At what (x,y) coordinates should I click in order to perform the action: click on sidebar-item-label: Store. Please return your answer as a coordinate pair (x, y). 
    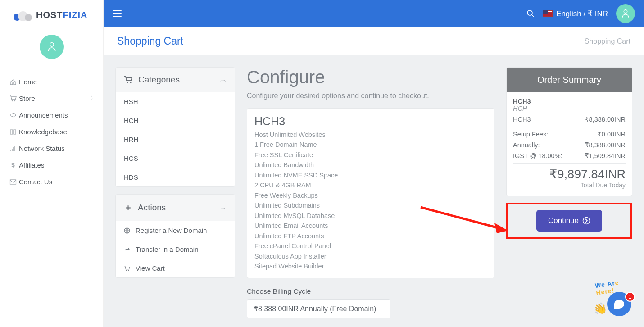
    Looking at the image, I should click on (27, 98).